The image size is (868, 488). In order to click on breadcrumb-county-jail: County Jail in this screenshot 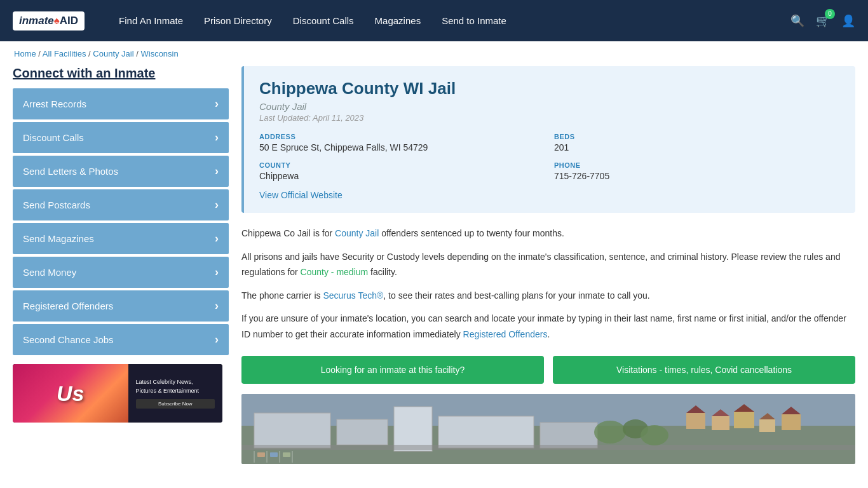, I will do `click(113, 53)`.